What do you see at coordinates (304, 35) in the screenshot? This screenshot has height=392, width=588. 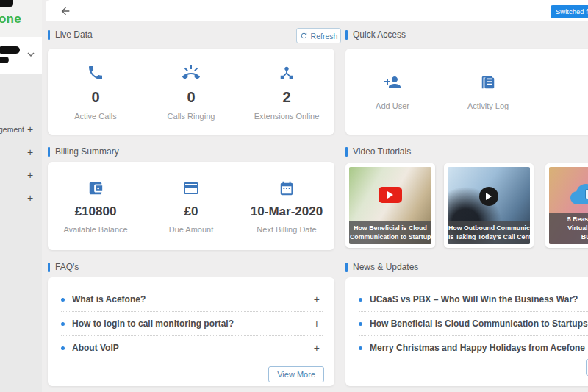 I see `refresh-icon` at bounding box center [304, 35].